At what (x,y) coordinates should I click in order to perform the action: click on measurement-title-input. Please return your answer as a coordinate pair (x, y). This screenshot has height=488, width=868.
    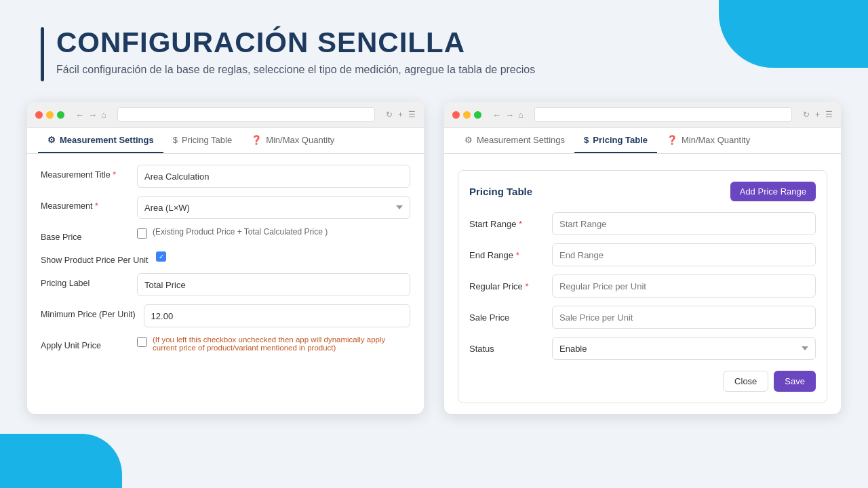
    Looking at the image, I should click on (274, 176).